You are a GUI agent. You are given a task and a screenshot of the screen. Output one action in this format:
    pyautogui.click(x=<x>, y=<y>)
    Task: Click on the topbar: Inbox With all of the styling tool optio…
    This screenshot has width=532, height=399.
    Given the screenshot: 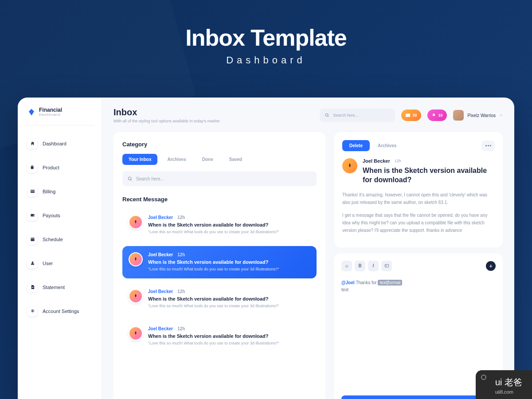 What is the action you would take?
    pyautogui.click(x=308, y=113)
    